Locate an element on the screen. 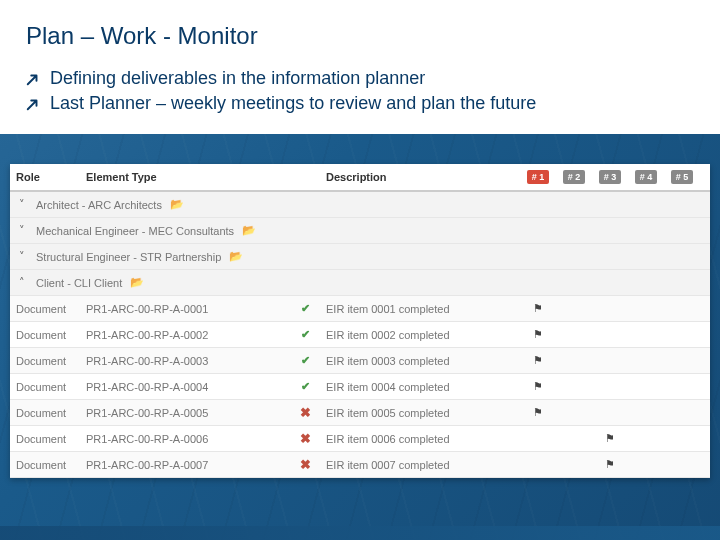 The image size is (720, 540). table-header-row: Role Element Type Description # 1 # 2 # … is located at coordinates (360, 178).